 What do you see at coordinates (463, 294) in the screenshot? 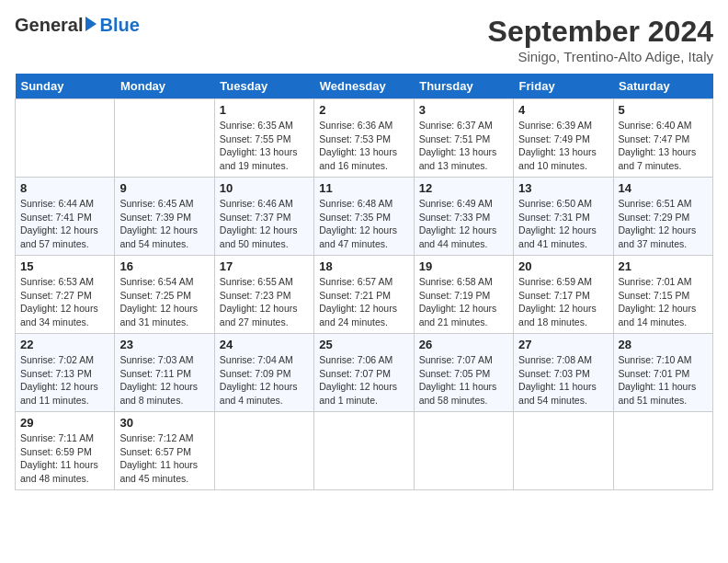
I see `table-row: 19Sunrise: 6:58 AMSunset: 7:19 PMDayligh…` at bounding box center [463, 294].